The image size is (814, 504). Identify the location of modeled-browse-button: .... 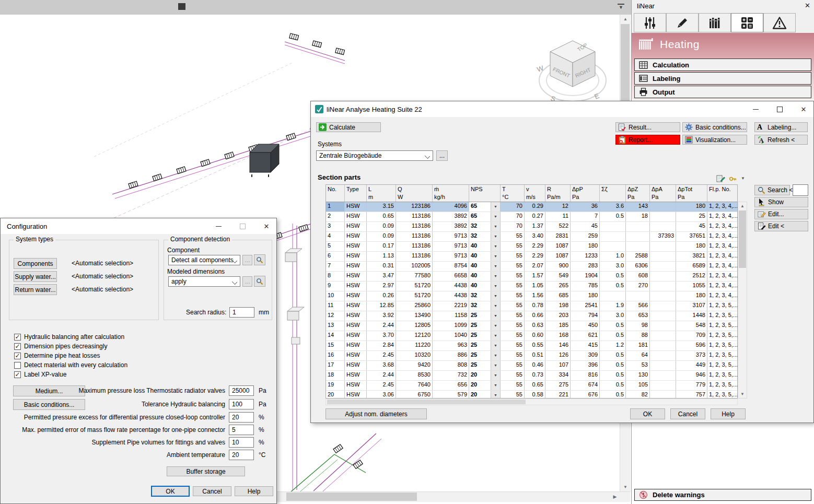
(248, 282).